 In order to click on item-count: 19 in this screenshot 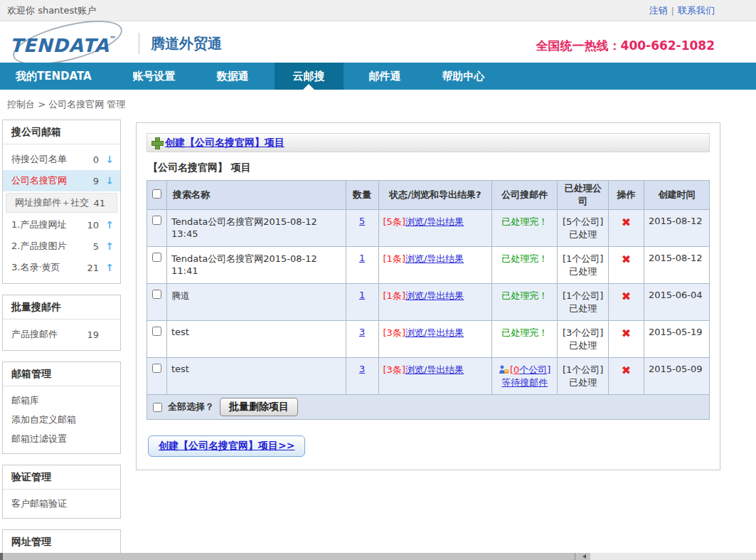, I will do `click(91, 334)`.